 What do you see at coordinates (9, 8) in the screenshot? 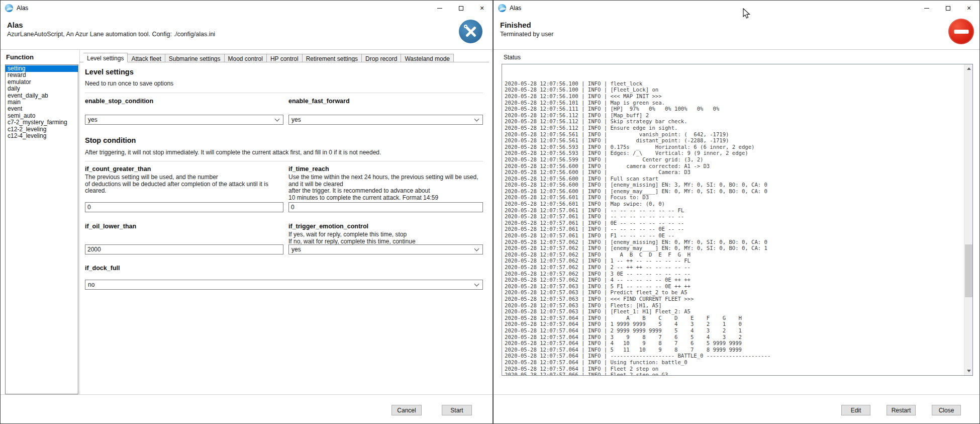
I see `alas-logo-icon` at bounding box center [9, 8].